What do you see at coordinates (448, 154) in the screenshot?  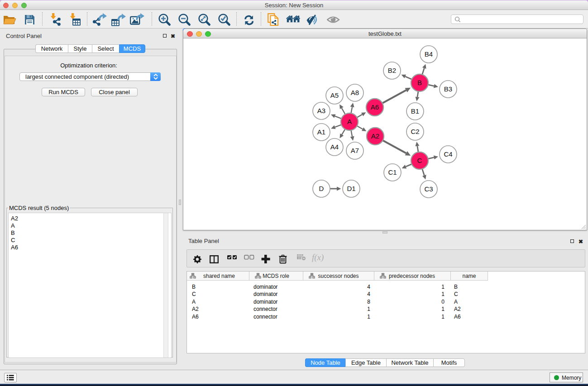 I see `svg-text: C4` at bounding box center [448, 154].